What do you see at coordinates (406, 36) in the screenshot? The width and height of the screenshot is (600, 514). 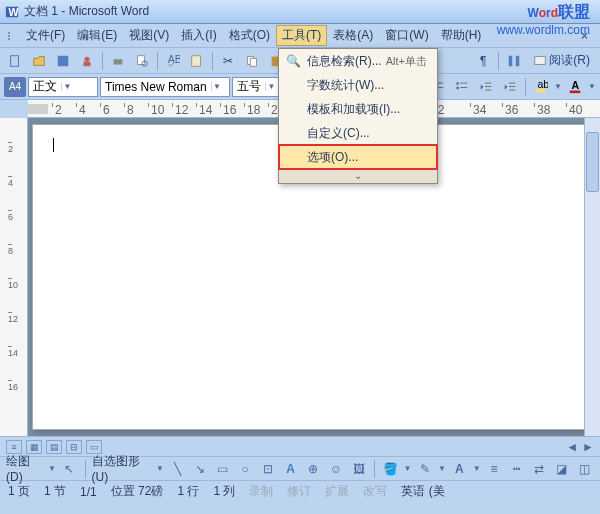 I see `menu-window: 窗口(W)` at bounding box center [406, 36].